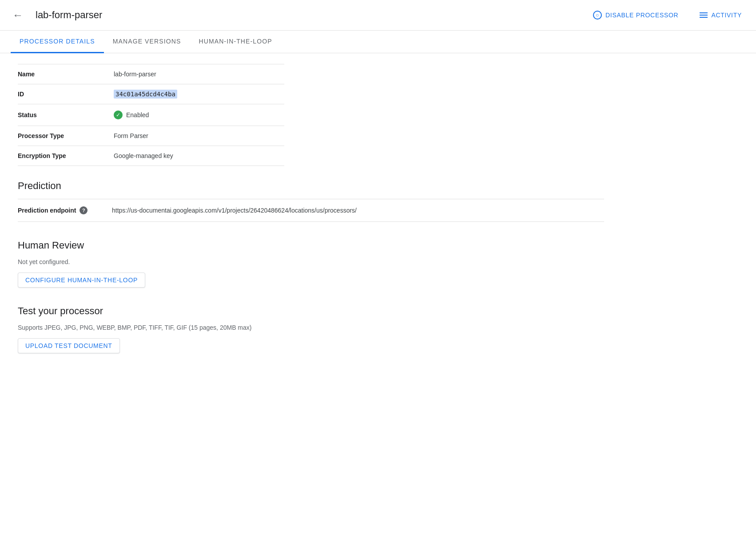  What do you see at coordinates (311, 311) in the screenshot?
I see `test-processor-heading: Test your processor` at bounding box center [311, 311].